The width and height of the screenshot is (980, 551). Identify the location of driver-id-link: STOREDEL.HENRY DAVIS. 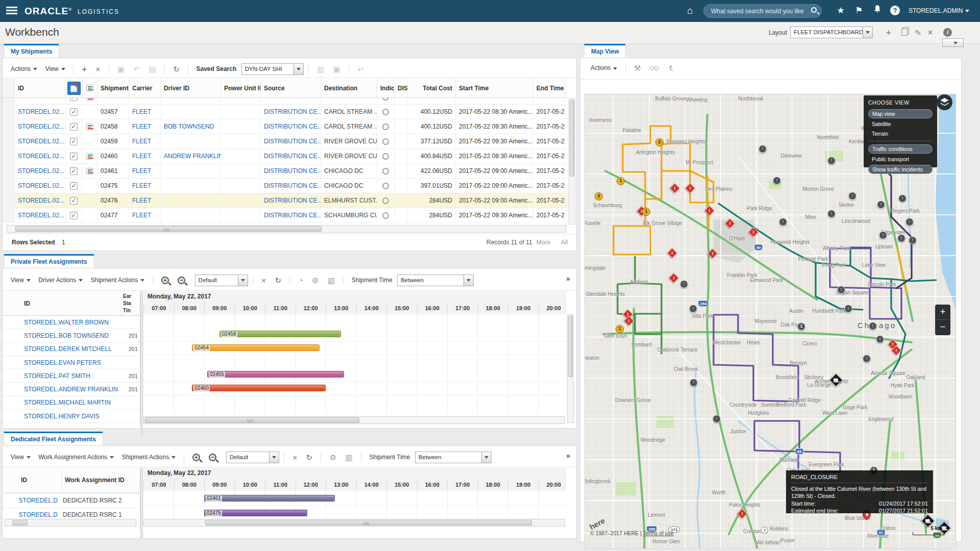
(62, 416).